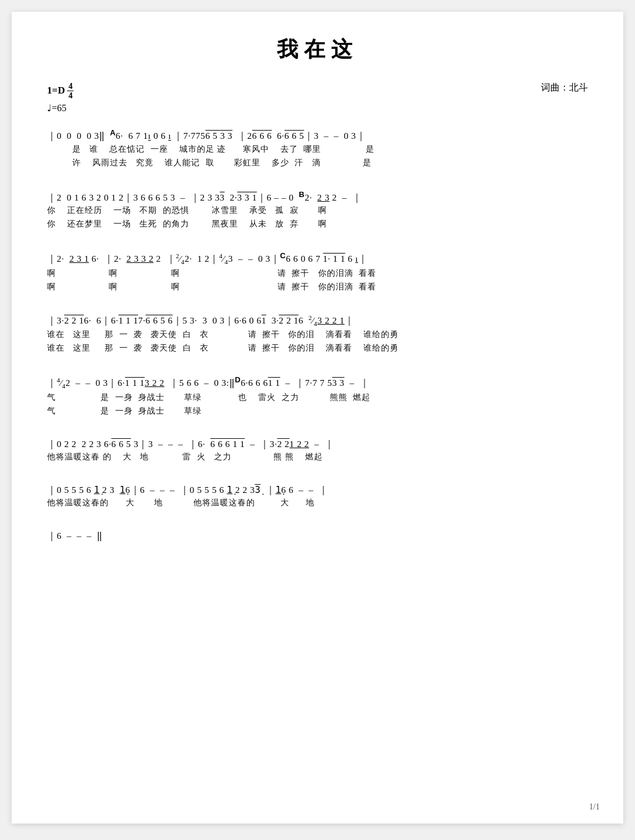 Image resolution: width=635 pixels, height=840 pixels. What do you see at coordinates (317, 196) in the screenshot?
I see `notation-2: ｜2 0 1 6 3 2 0 1 2｜3 6 6 6 5 3 – ｜2 3 33…` at bounding box center [317, 196].